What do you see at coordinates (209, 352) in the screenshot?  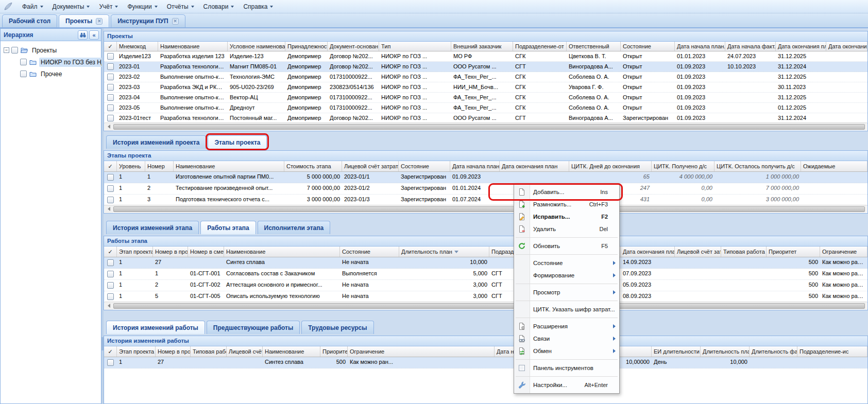 I see `column-header: Типовая работа` at bounding box center [209, 352].